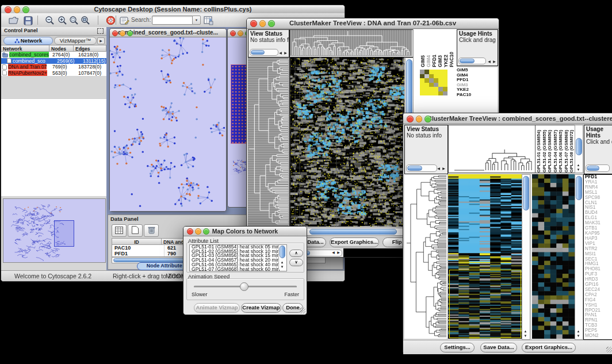  Describe the element at coordinates (173, 20) in the screenshot. I see `search-input` at that location.